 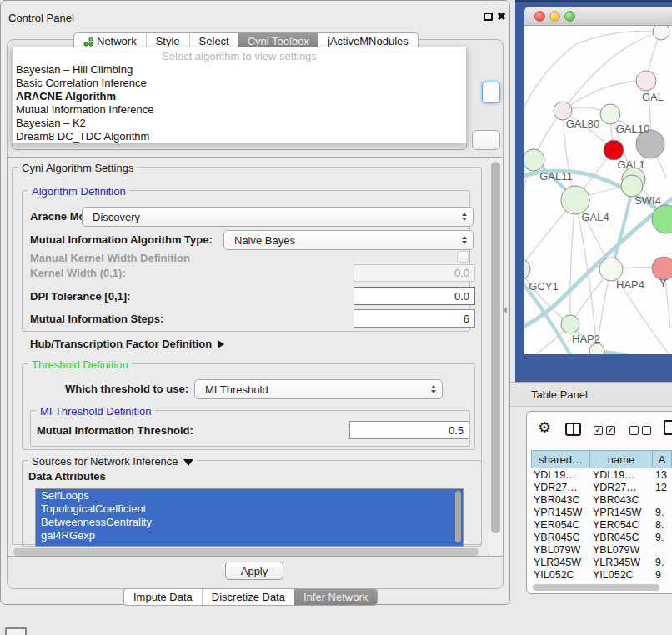 What do you see at coordinates (163, 597) in the screenshot?
I see `tab-impute-data: Impute Data` at bounding box center [163, 597].